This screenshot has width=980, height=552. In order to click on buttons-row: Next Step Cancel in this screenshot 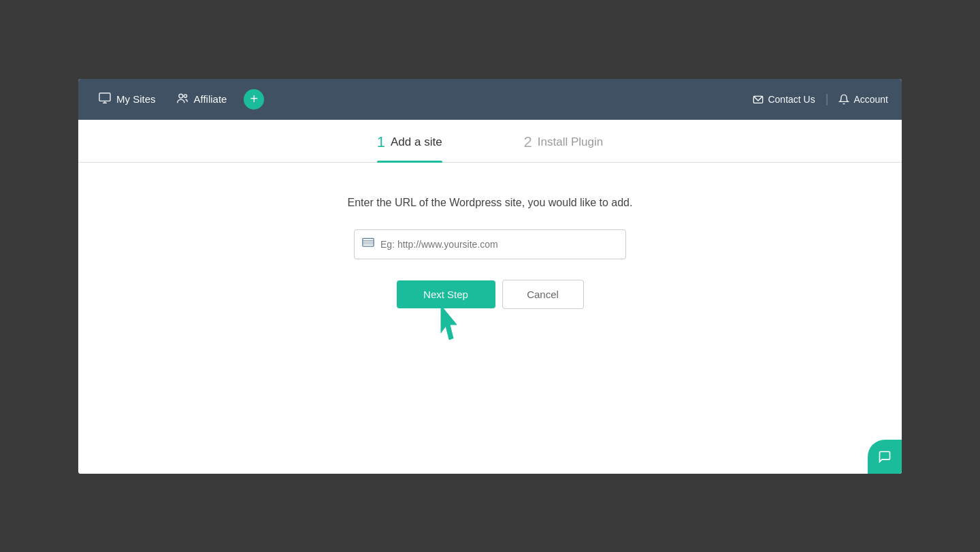, I will do `click(490, 294)`.